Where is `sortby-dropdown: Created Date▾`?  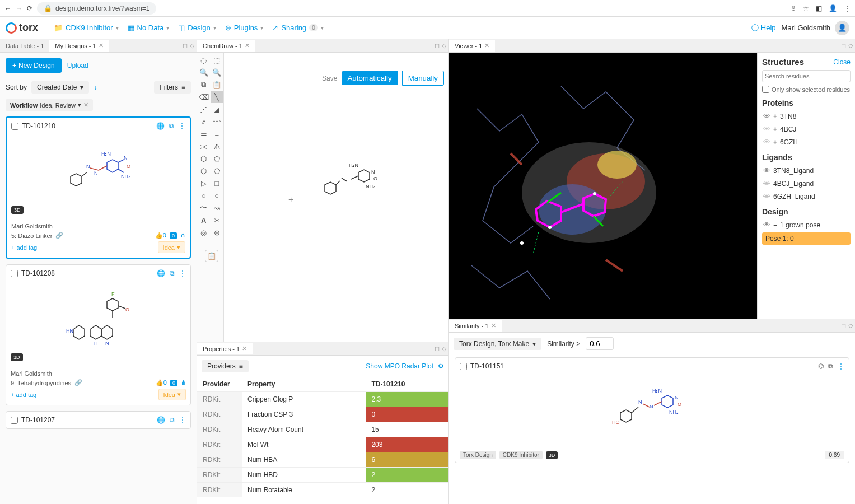
sortby-dropdown: Created Date▾ is located at coordinates (60, 87).